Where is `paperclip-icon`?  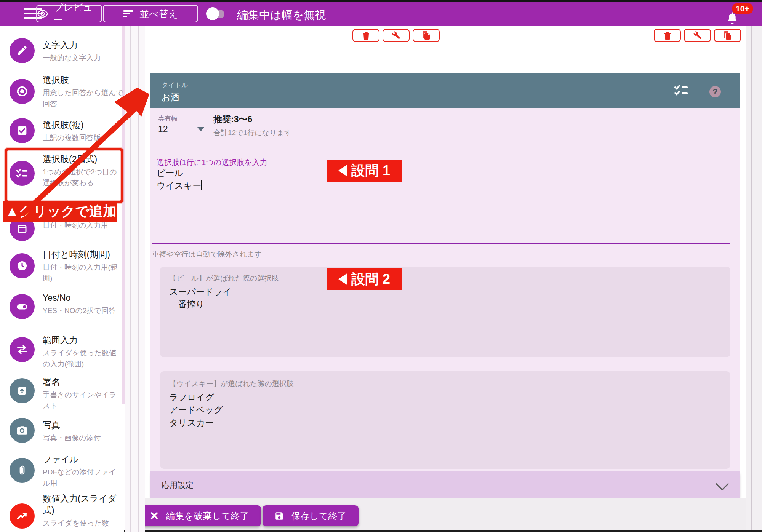 paperclip-icon is located at coordinates (22, 470).